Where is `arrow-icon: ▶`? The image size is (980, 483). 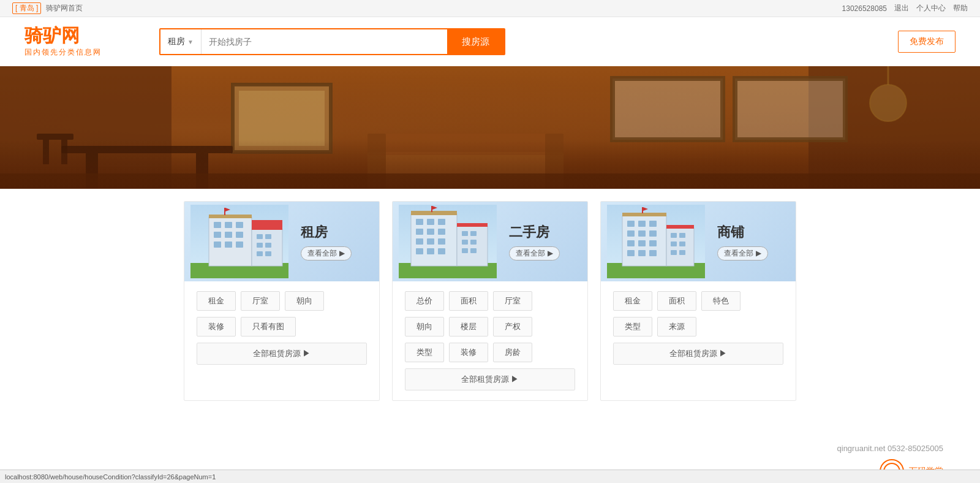
arrow-icon: ▶ is located at coordinates (342, 253).